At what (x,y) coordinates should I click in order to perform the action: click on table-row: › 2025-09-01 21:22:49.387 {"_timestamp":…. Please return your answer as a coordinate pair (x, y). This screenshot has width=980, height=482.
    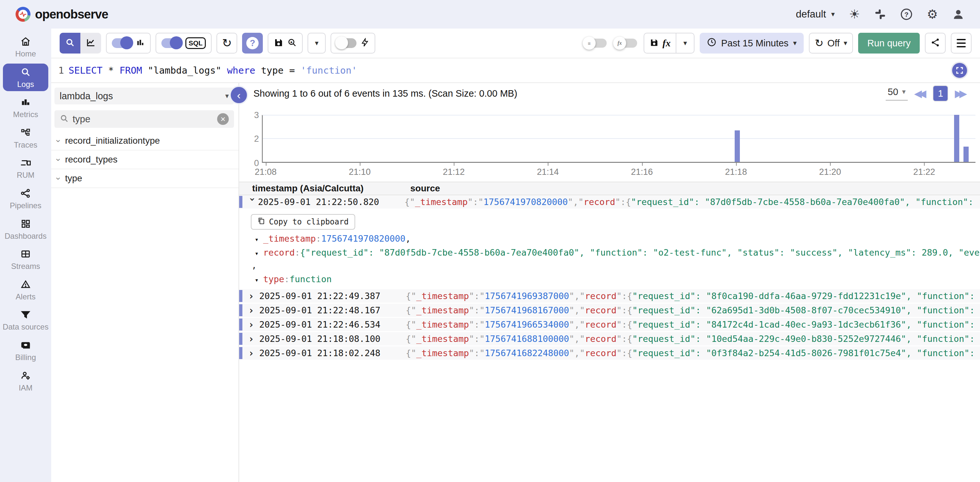
    Looking at the image, I should click on (609, 296).